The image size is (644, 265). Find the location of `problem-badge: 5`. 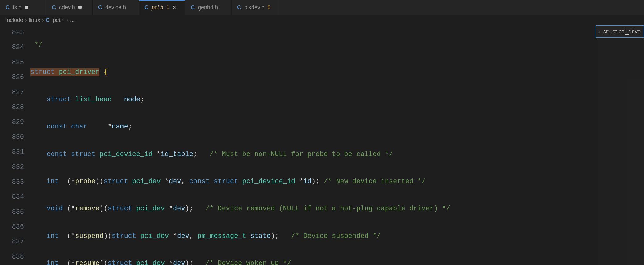

problem-badge: 5 is located at coordinates (269, 7).